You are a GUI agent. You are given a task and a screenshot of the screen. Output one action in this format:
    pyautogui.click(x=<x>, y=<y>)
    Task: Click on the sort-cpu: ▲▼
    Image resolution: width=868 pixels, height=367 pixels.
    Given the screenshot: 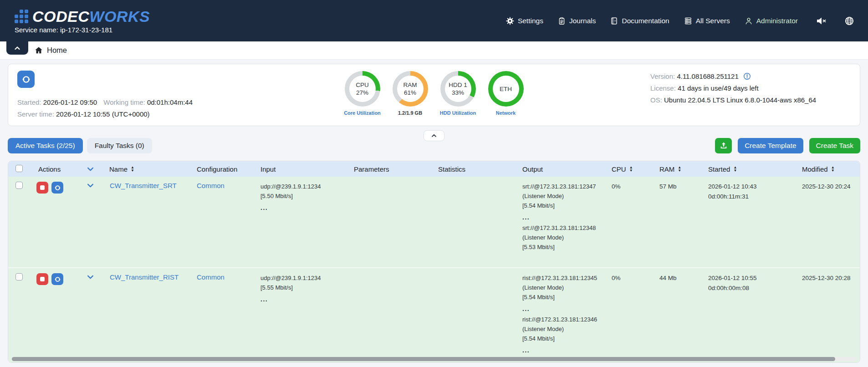 What is the action you would take?
    pyautogui.click(x=631, y=169)
    